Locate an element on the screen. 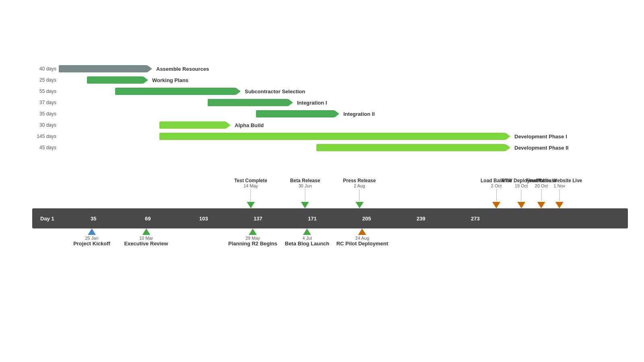  gantt-task-name: Working Plans is located at coordinates (170, 80).